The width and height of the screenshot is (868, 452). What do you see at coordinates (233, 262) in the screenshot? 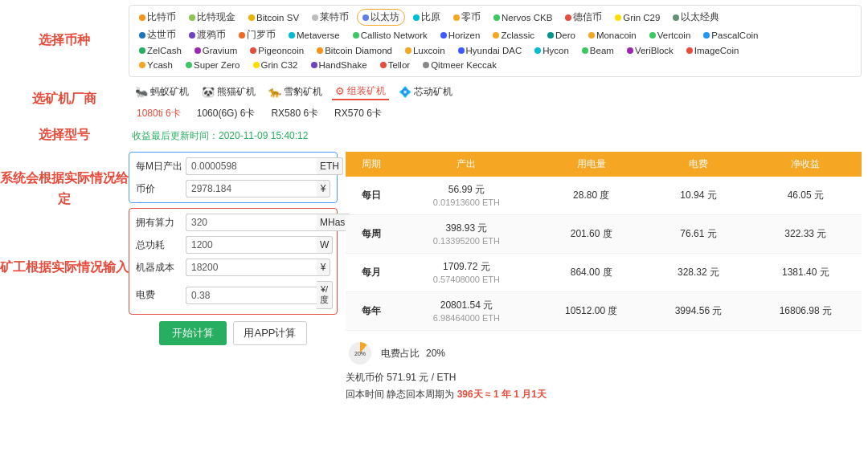
I see `input-group-miner: 拥有算力 MHash 总功耗 W 机器成本 ¥` at bounding box center [233, 262].